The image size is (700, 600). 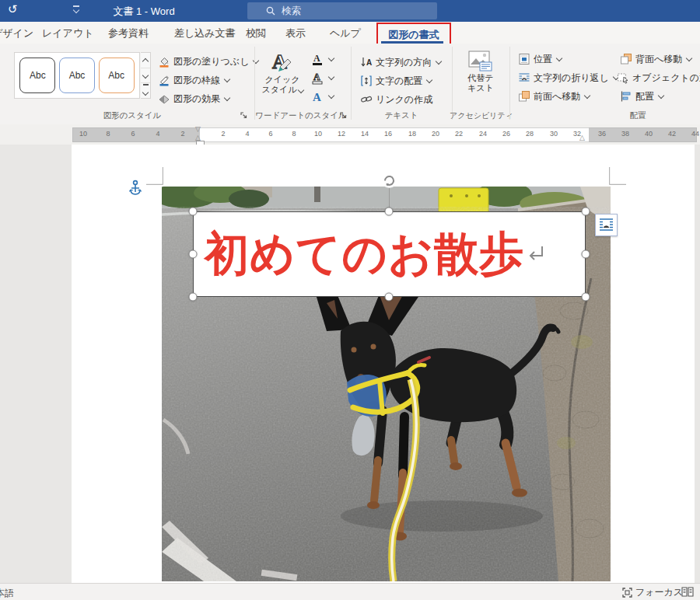 What do you see at coordinates (37, 75) in the screenshot?
I see `shape-style-black: Abc` at bounding box center [37, 75].